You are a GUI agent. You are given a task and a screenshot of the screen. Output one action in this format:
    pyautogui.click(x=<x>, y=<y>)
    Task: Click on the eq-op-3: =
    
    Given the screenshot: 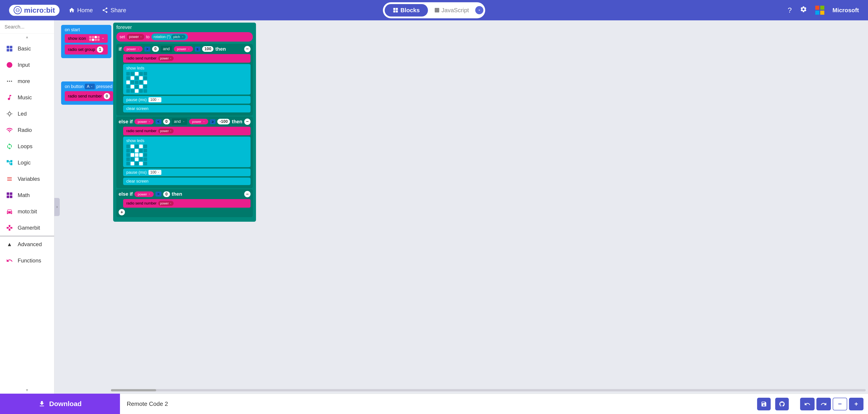 What is the action you would take?
    pyautogui.click(x=158, y=194)
    